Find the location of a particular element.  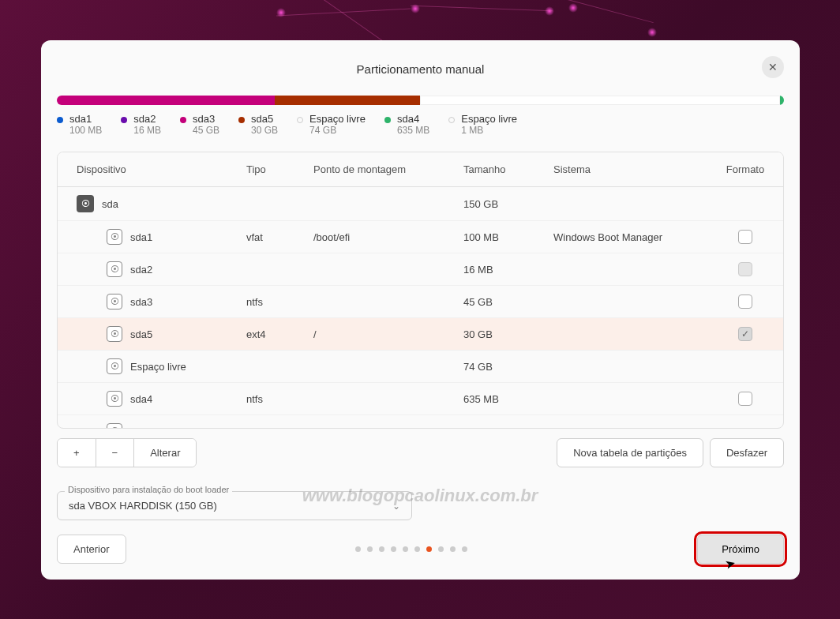

close-icon: ✕ is located at coordinates (773, 67).